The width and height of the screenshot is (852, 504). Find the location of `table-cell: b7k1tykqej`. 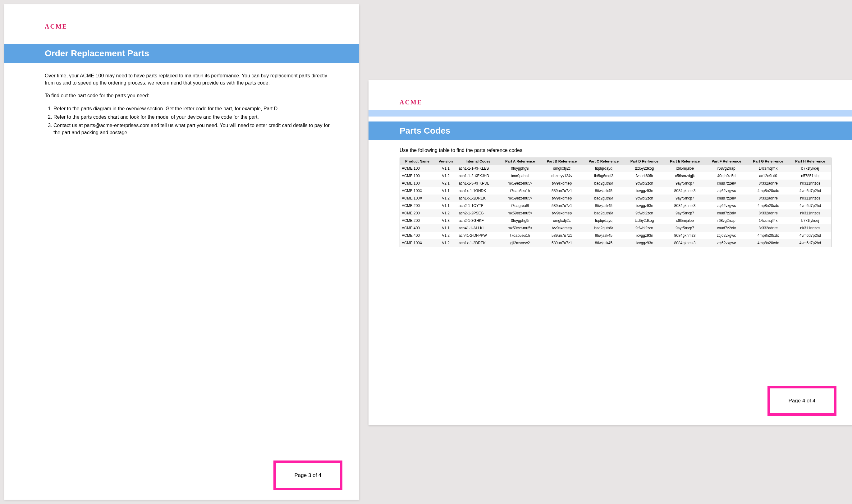

table-cell: b7k1tykqej is located at coordinates (810, 168).